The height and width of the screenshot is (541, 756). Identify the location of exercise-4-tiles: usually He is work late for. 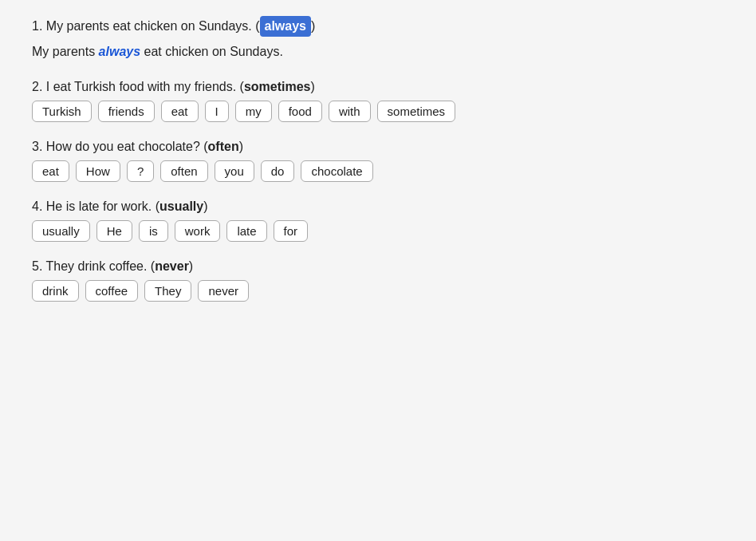
(378, 231).